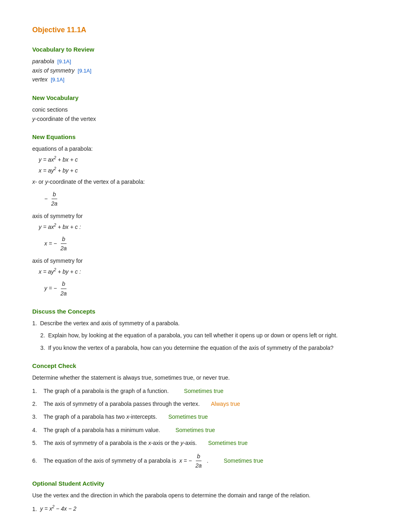 The height and width of the screenshot is (532, 411). Describe the element at coordinates (188, 417) in the screenshot. I see `answer-3: Sometimes true` at that location.